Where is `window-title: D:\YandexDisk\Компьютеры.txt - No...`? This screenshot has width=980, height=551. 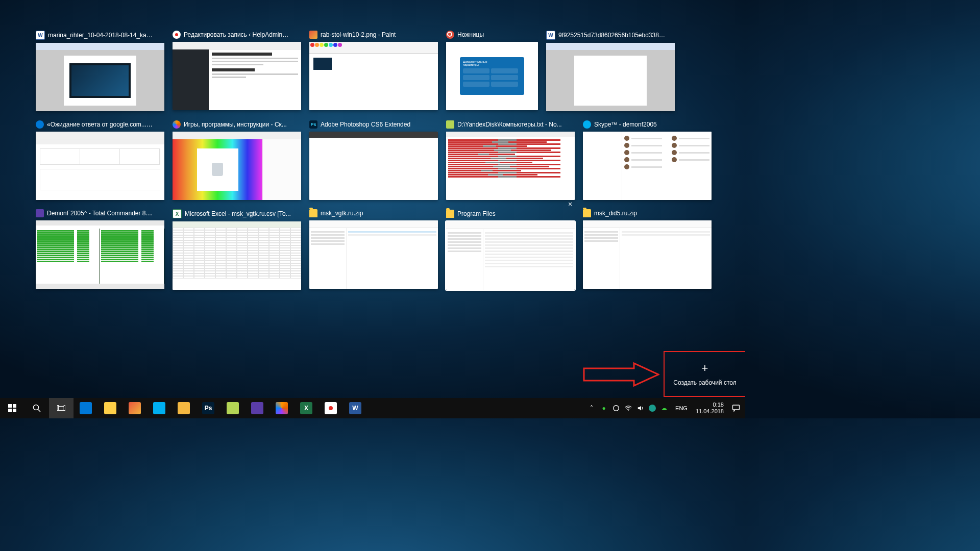 window-title: D:\YandexDisk\Компьютеры.txt - No... is located at coordinates (509, 124).